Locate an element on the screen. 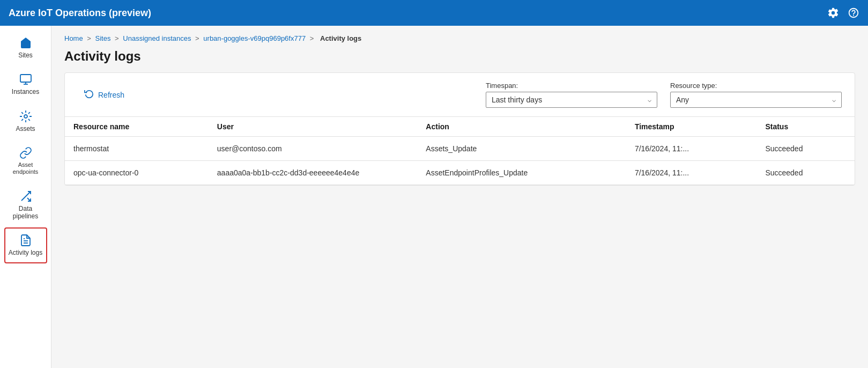 This screenshot has width=868, height=368. cell-timestamp-0: 7/16/2024, 11:... is located at coordinates (692, 149).